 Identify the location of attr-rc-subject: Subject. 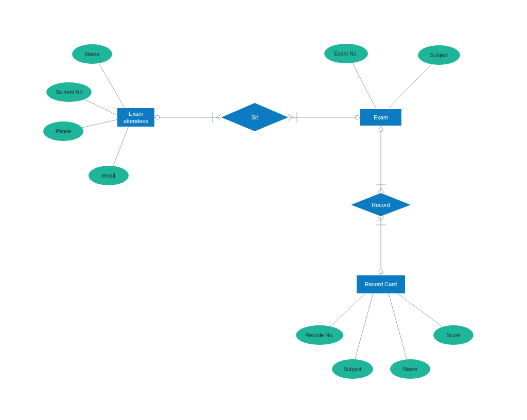
(353, 369).